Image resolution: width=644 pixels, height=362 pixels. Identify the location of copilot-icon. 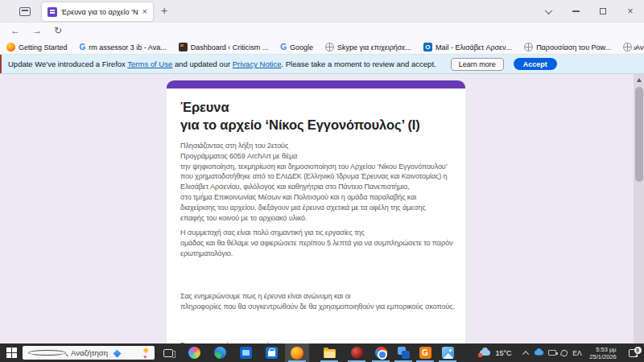
(195, 352).